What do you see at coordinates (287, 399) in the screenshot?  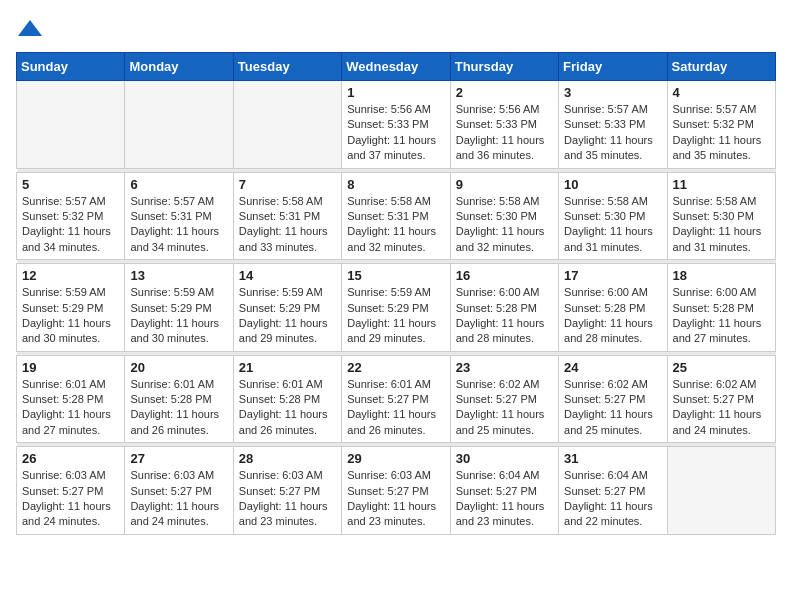 I see `calendar-cell: 21Sunrise: 6:01 AMSunset: 5:28 PMDayligh…` at bounding box center [287, 399].